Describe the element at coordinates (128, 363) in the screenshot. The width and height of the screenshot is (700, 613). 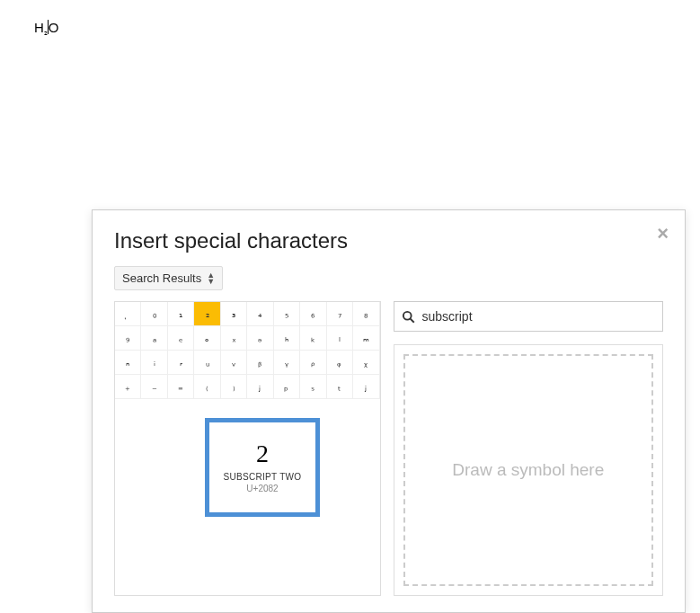
I see `char-cell: ₙ` at that location.